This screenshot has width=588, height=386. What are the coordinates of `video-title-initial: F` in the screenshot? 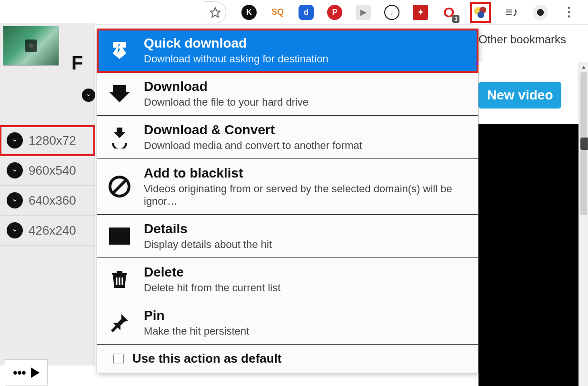 It's located at (77, 63).